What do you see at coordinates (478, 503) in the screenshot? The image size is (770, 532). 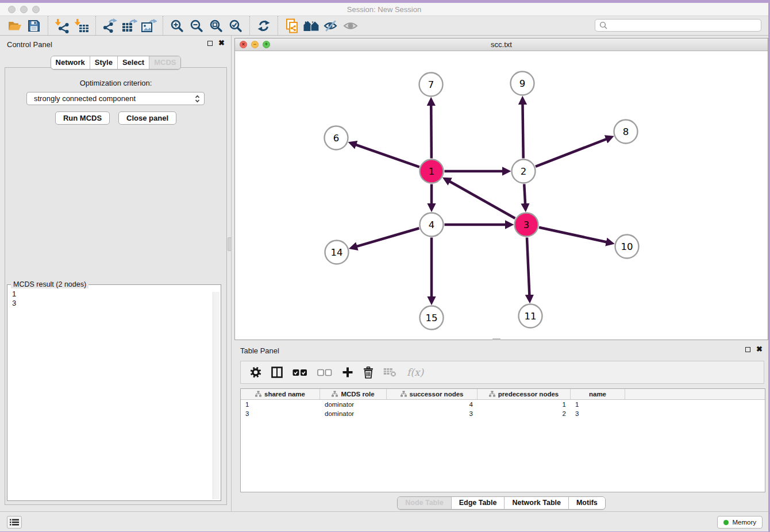 I see `tab-edge-table: Edge Table` at bounding box center [478, 503].